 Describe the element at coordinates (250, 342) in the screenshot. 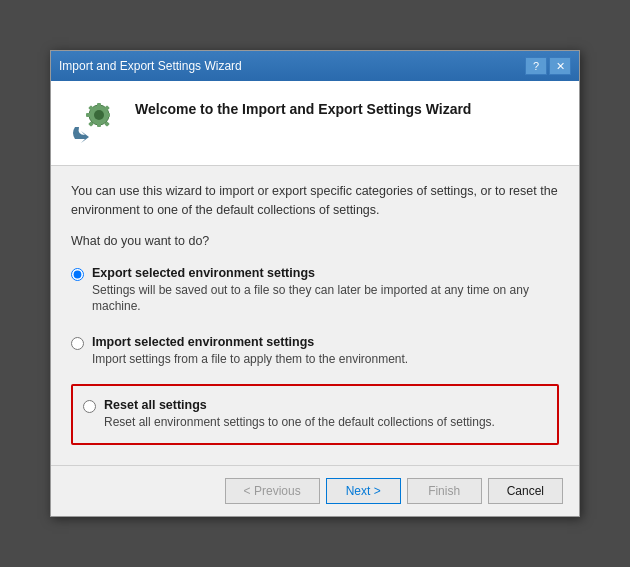

I see `import-title: Import selected environment settings` at that location.